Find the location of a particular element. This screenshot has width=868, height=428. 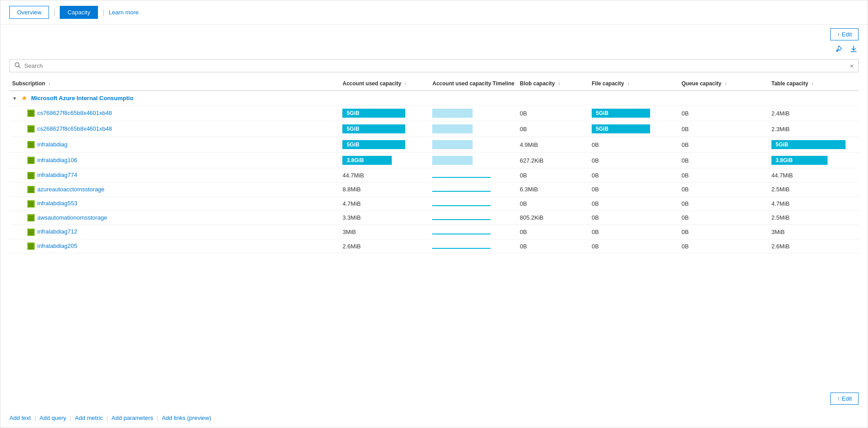

footer-link-add-links: Add links (preview) is located at coordinates (186, 418).